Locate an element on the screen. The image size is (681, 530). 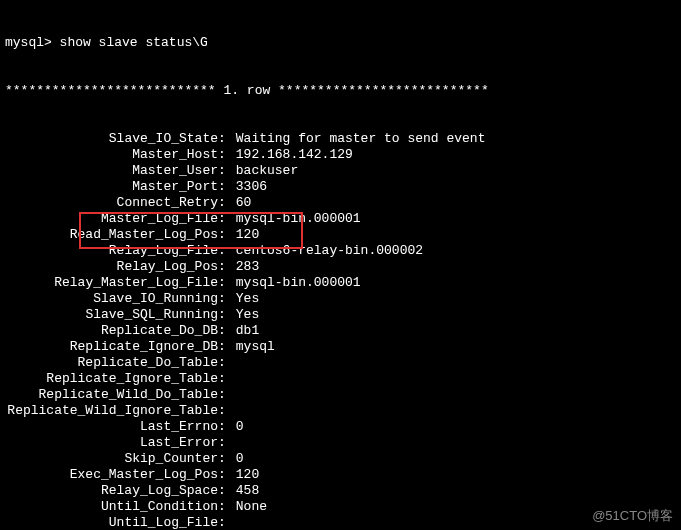
field-row: Slave_IO_Running: Yes is located at coordinates (340, 299).